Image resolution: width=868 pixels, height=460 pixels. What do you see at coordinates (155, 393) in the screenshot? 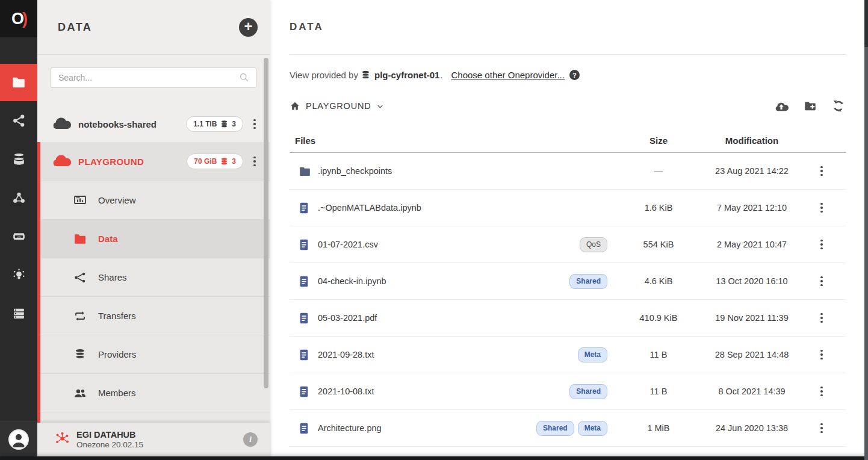
I see `submenu-item-members: Members` at bounding box center [155, 393].